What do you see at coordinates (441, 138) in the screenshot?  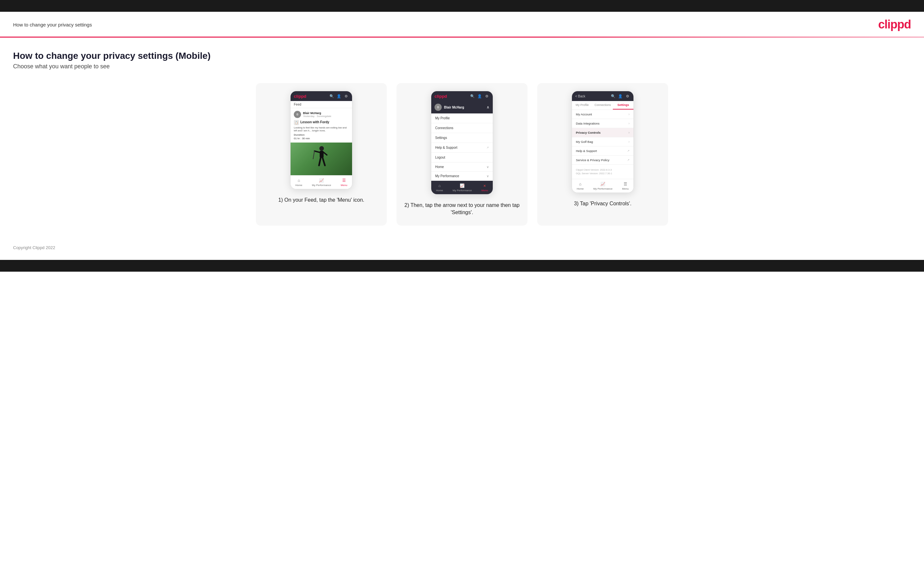 I see `menu-item-settings-label: Settings` at bounding box center [441, 138].